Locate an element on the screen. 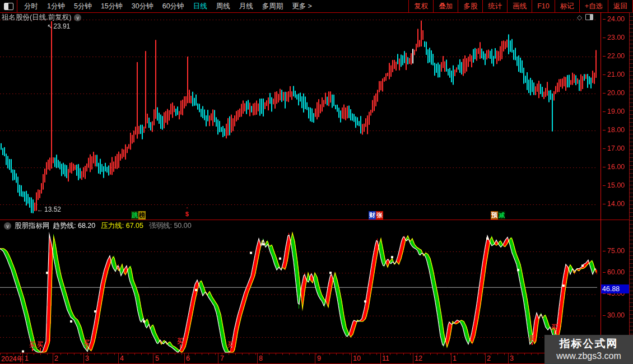  watermark-title: 指标公式网 is located at coordinates (589, 344).